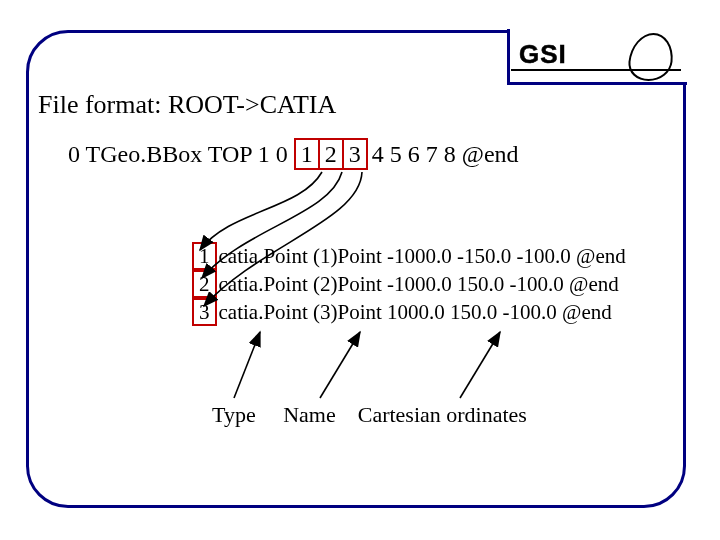 The height and width of the screenshot is (540, 720). I want to click on point-records: 1catia.Point (1)Point -1000.0 -150.0 -10…, so click(428, 284).